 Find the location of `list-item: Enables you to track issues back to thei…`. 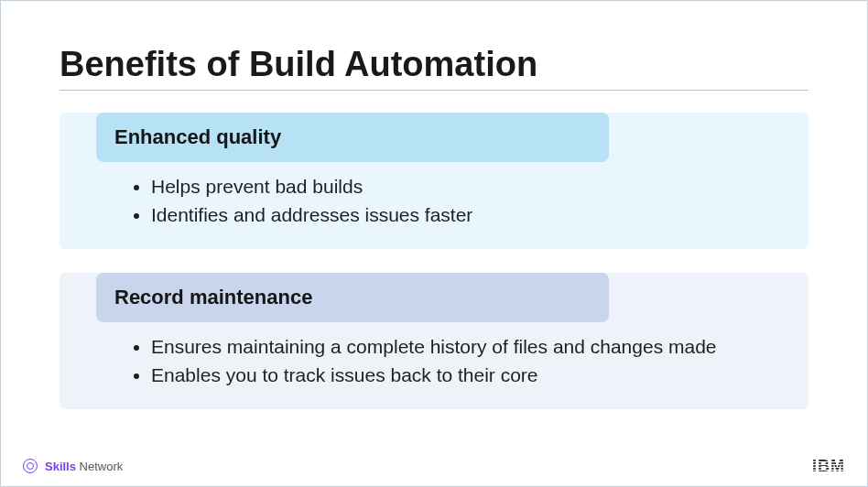

list-item: Enables you to track issues back to thei… is located at coordinates (452, 375).